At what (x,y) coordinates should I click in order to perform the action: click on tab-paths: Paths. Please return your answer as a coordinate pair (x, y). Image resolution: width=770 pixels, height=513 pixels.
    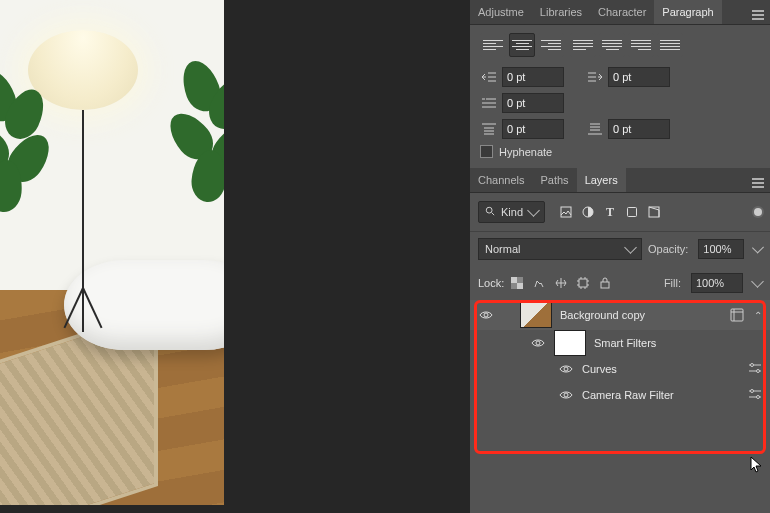
    Looking at the image, I should click on (554, 180).